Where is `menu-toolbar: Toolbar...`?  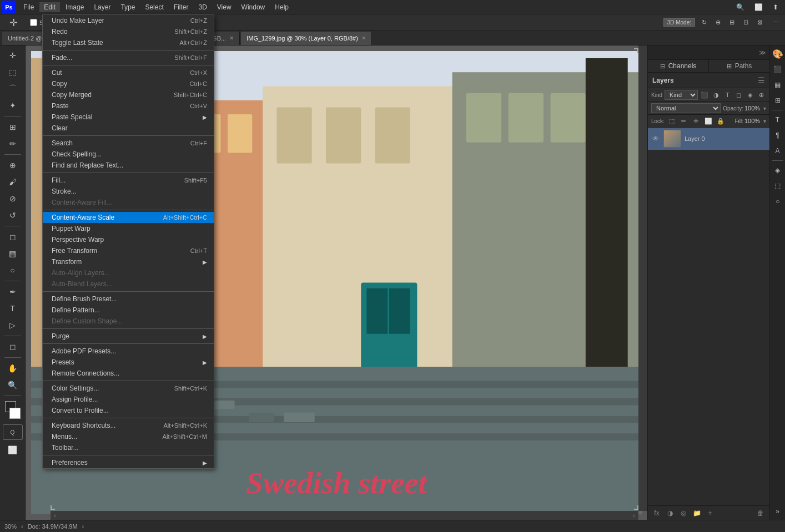
menu-toolbar: Toolbar... is located at coordinates (128, 448).